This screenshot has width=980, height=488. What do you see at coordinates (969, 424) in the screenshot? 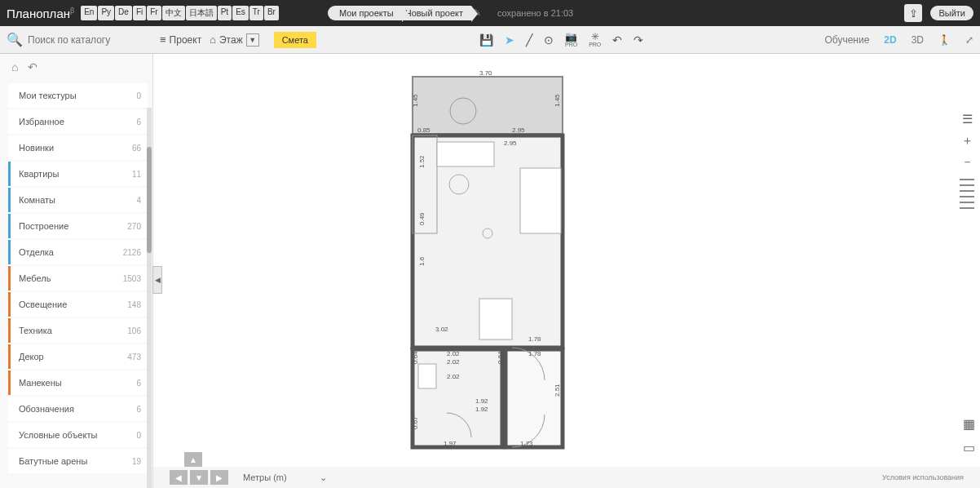
I see `grid-icon: ▦` at bounding box center [969, 424].